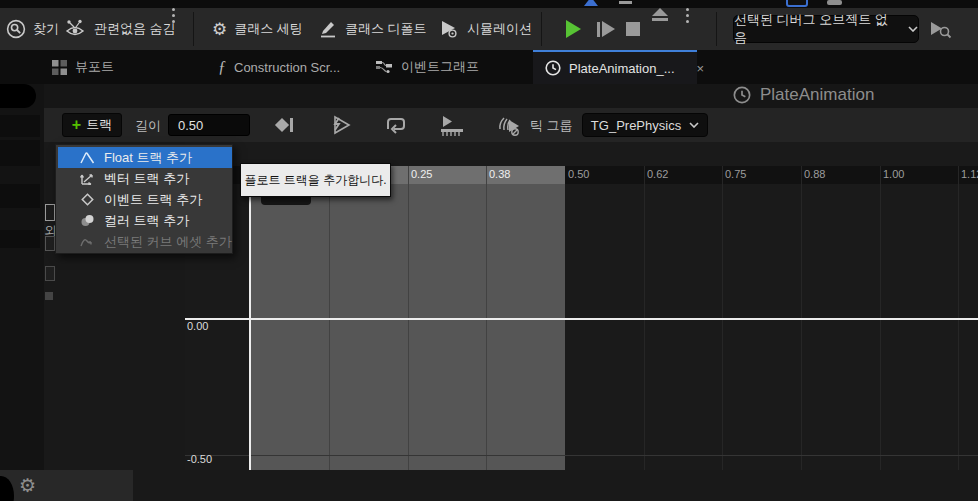  I want to click on tooltip-text: 플로트 트랙을 추가합니다., so click(315, 180).